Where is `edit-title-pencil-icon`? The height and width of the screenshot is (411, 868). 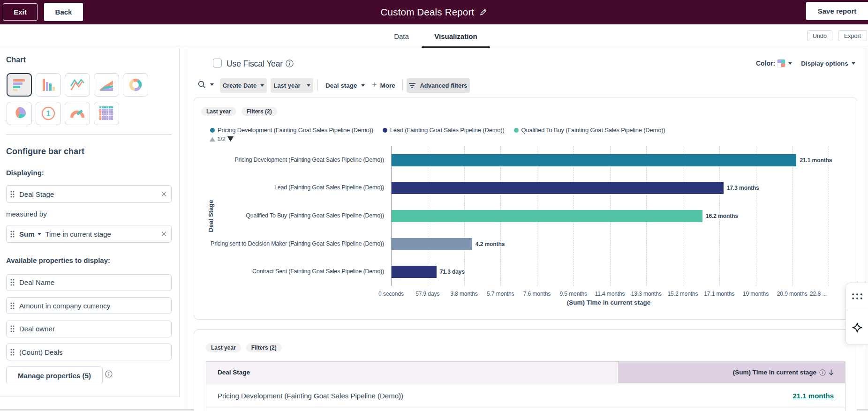 edit-title-pencil-icon is located at coordinates (483, 12).